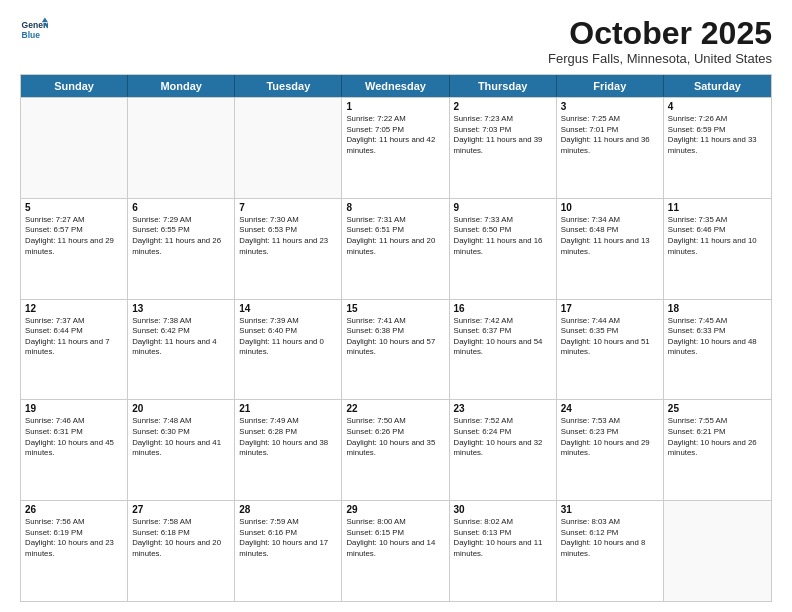 This screenshot has height=612, width=792. Describe the element at coordinates (504, 249) in the screenshot. I see `calendar-day-9: 9Sunrise: 7:33 AM Sunset: 6:50 PM Daylig…` at that location.